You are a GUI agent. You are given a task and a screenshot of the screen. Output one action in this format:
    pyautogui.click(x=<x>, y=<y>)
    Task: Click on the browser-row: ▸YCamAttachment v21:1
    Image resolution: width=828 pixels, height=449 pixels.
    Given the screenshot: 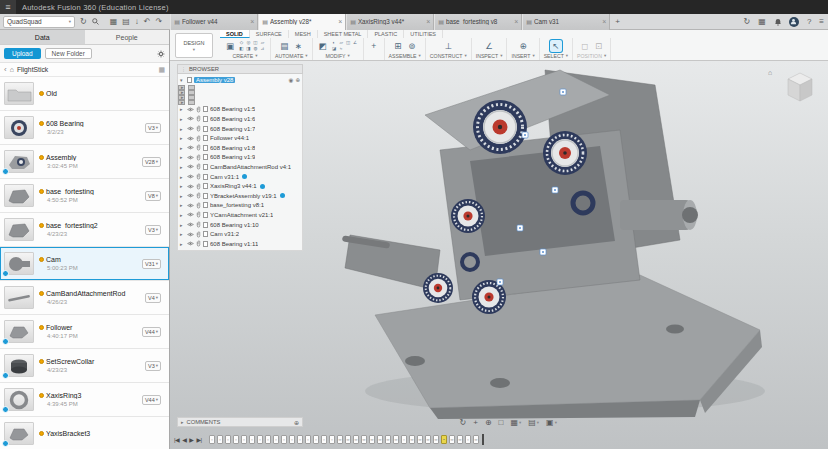 What is the action you would take?
    pyautogui.click(x=240, y=215)
    